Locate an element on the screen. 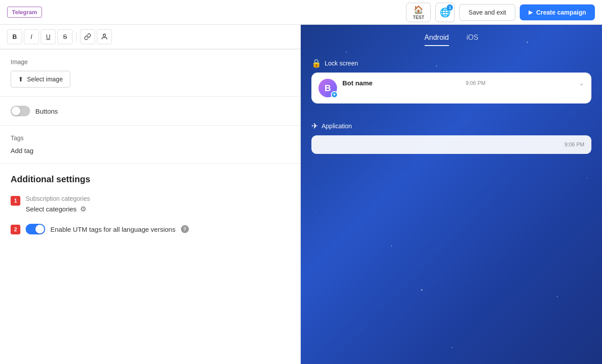 Image resolution: width=602 pixels, height=364 pixels. notification-time: 9:06 PM is located at coordinates (476, 83).